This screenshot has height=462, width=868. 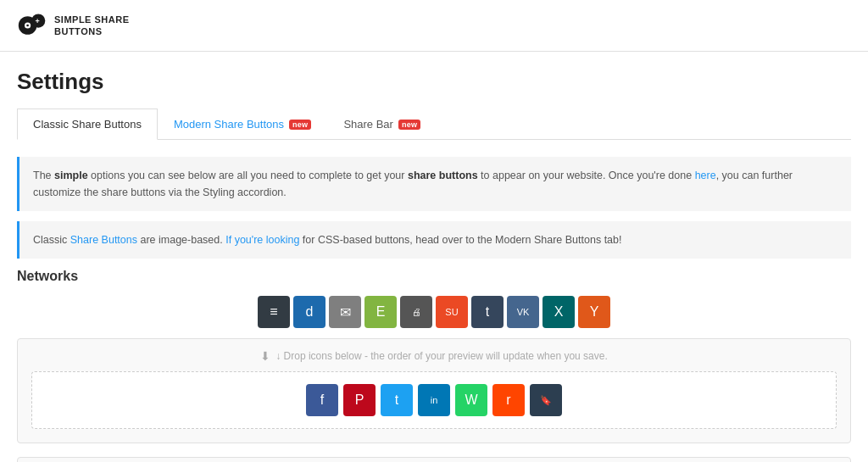 I want to click on network-icon-tumblr: t, so click(x=487, y=312).